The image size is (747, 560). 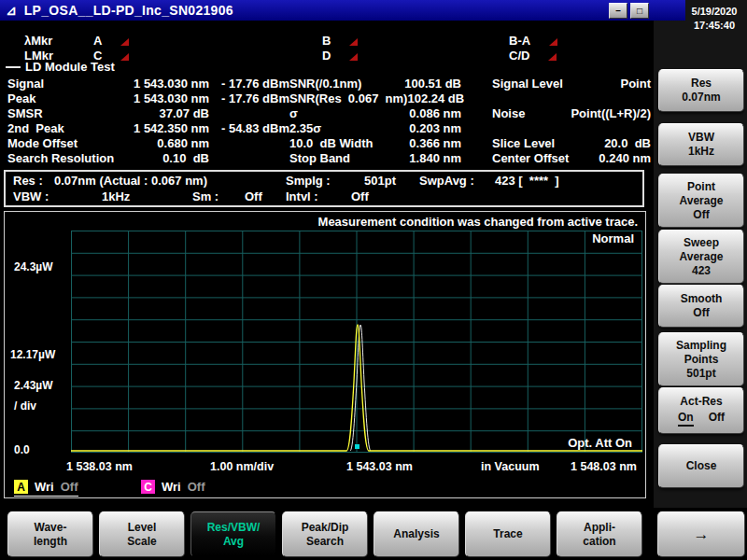 I want to click on vbw-label: VBW :, so click(x=31, y=196).